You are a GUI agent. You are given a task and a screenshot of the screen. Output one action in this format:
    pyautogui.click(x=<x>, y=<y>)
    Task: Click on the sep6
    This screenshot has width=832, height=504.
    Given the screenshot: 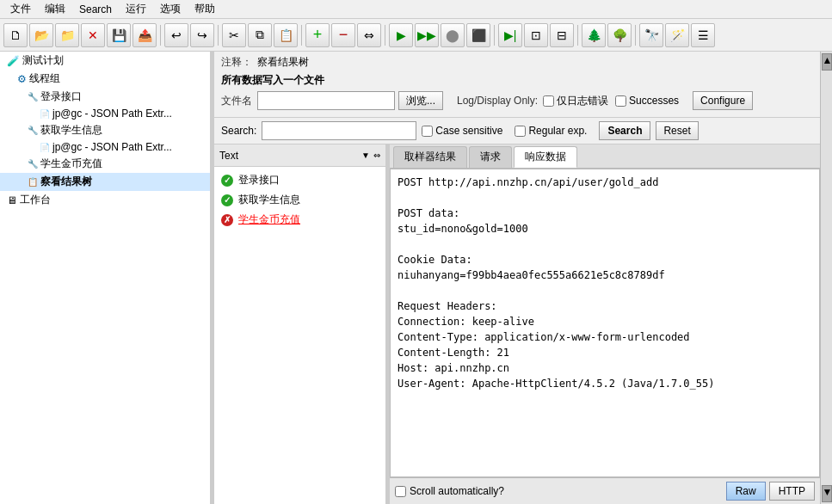 What is the action you would take?
    pyautogui.click(x=578, y=35)
    